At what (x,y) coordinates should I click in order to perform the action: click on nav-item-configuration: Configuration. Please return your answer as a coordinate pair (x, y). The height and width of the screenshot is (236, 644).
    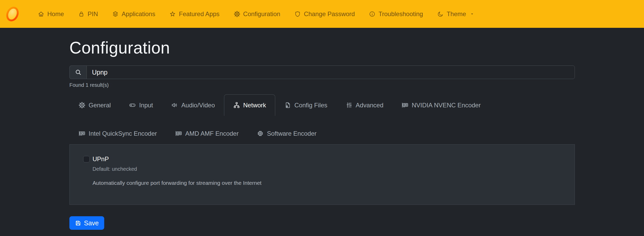
    Looking at the image, I should click on (257, 14).